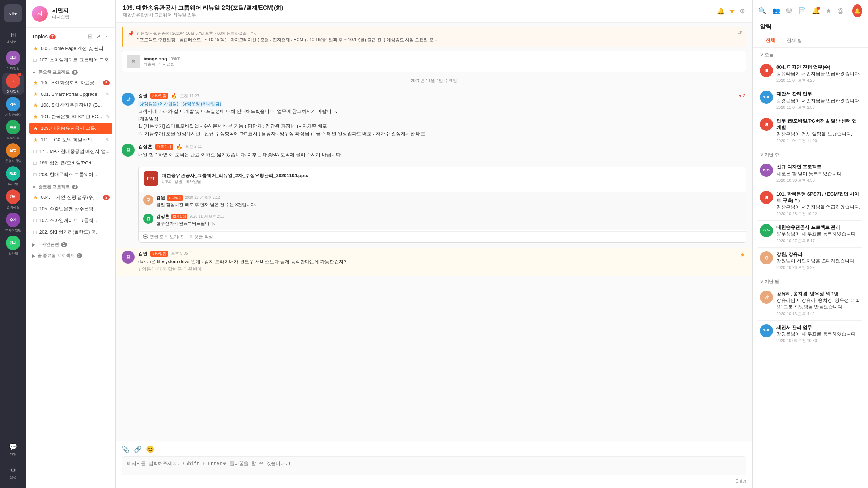 This screenshot has height=488, width=868. What do you see at coordinates (776, 11) in the screenshot?
I see `people-icon: 👥` at bounding box center [776, 11].